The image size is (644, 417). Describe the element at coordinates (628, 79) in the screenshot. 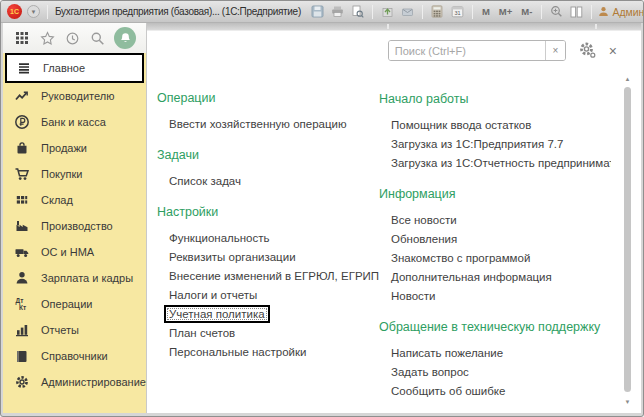

I see `scroll-up-icon: ▲` at that location.